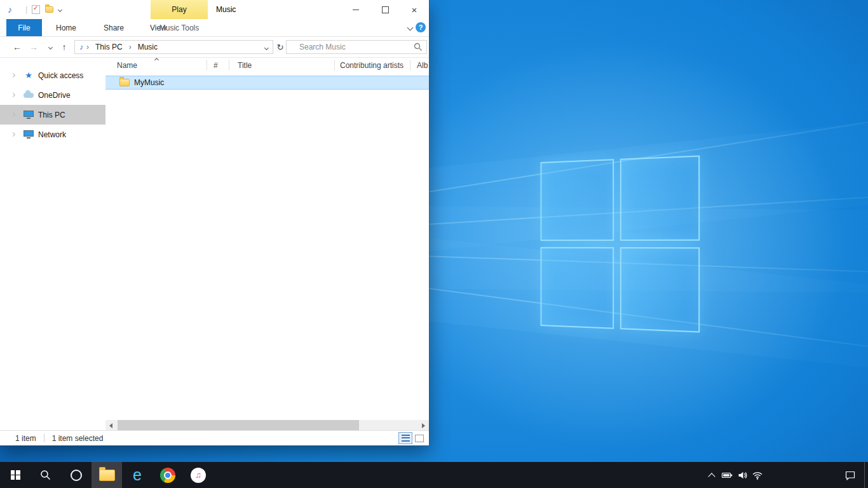 The height and width of the screenshot is (488, 868). Describe the element at coordinates (356, 10) in the screenshot. I see `minimize-button` at that location.